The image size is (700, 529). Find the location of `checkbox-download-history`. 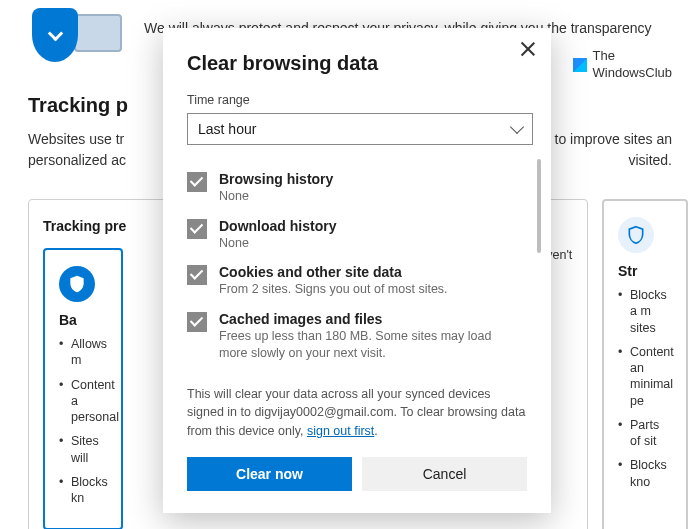

checkbox-download-history is located at coordinates (197, 229).